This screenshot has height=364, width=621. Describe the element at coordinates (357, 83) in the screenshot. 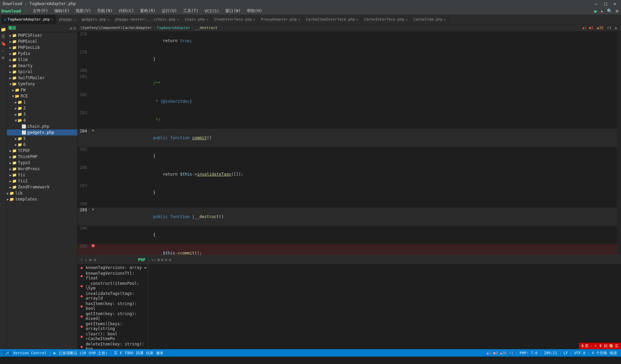

I see `line-content: /**` at that location.